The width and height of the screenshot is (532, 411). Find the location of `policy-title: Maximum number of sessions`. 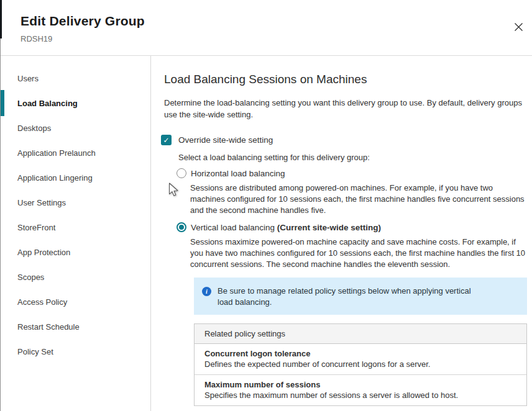

policy-title: Maximum number of sessions is located at coordinates (360, 385).